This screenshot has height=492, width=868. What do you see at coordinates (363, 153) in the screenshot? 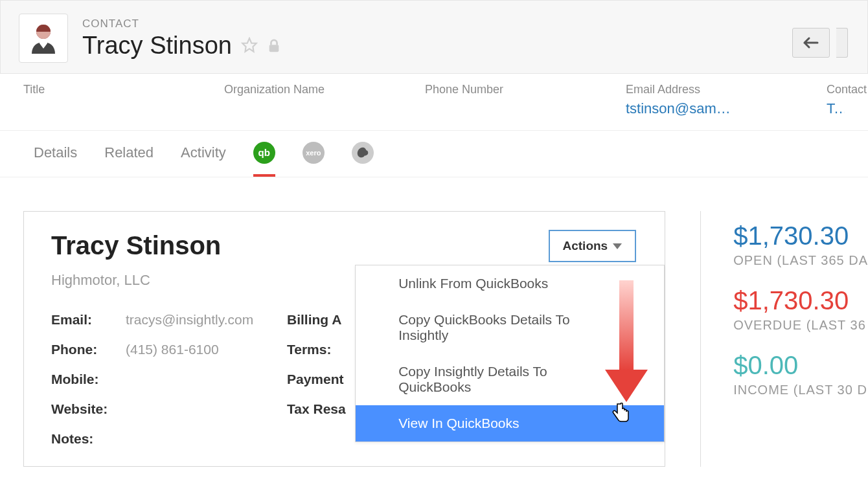
I see `mailchimp-icon` at bounding box center [363, 153].